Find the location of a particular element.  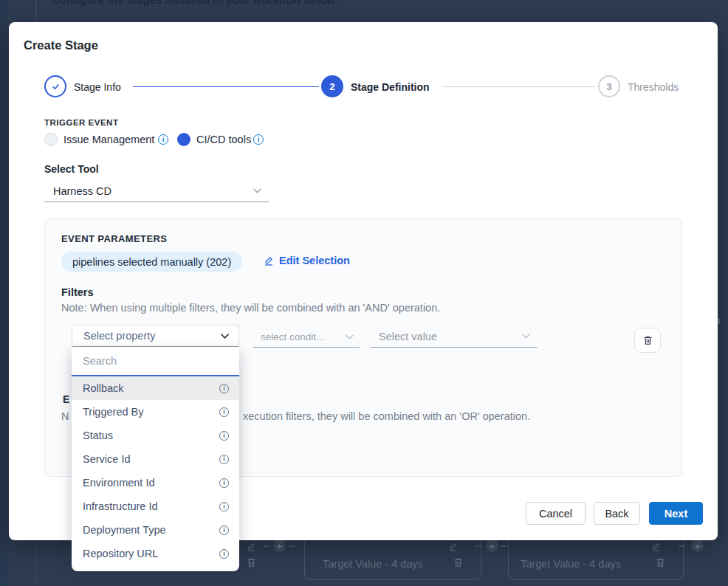

back-button: Back is located at coordinates (617, 514).